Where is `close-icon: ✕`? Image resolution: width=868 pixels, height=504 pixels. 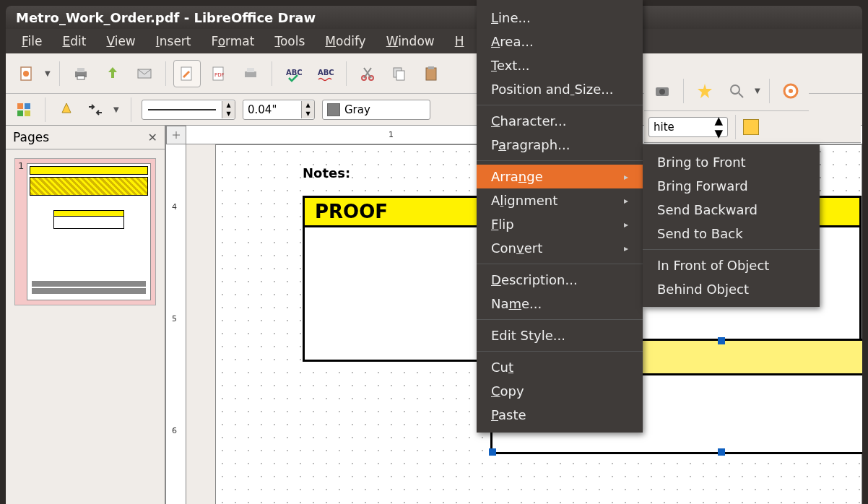
close-icon: ✕ is located at coordinates (153, 137).